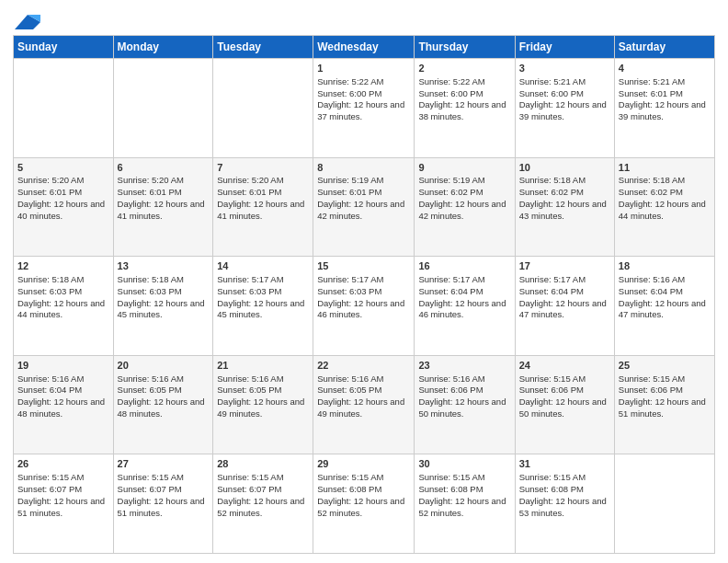  I want to click on weekday-header-monday: Monday, so click(164, 48).